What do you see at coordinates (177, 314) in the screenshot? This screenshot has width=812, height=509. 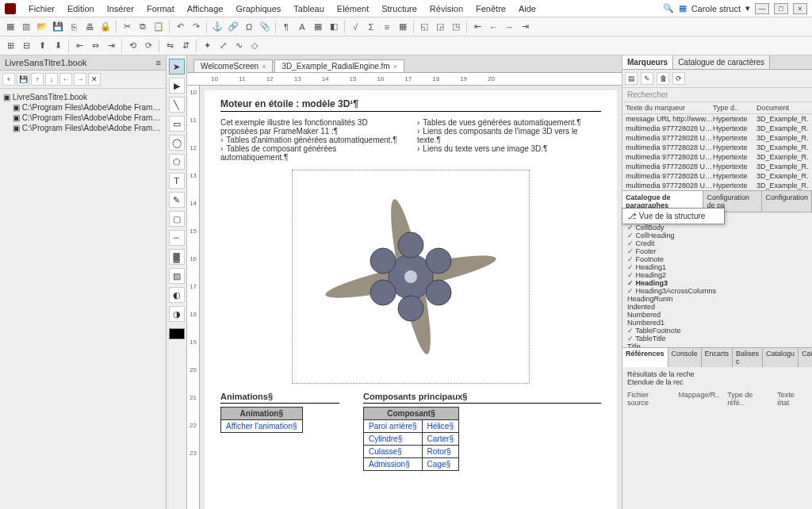 I see `color-tool: ◑` at bounding box center [177, 314].